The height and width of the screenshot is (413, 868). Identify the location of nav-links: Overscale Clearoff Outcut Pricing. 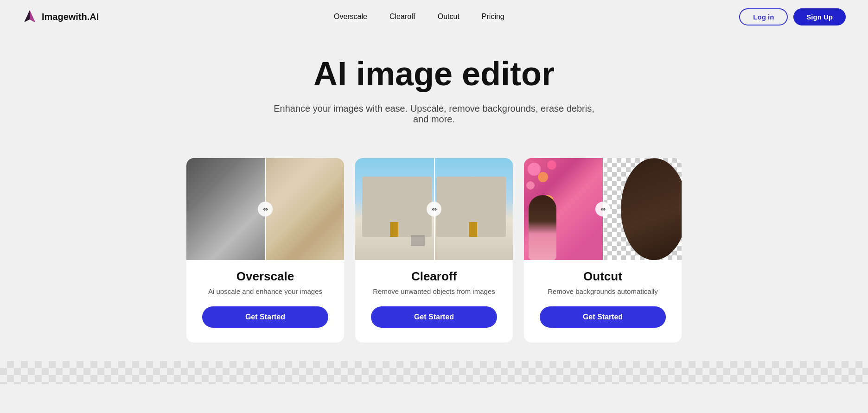
(419, 17).